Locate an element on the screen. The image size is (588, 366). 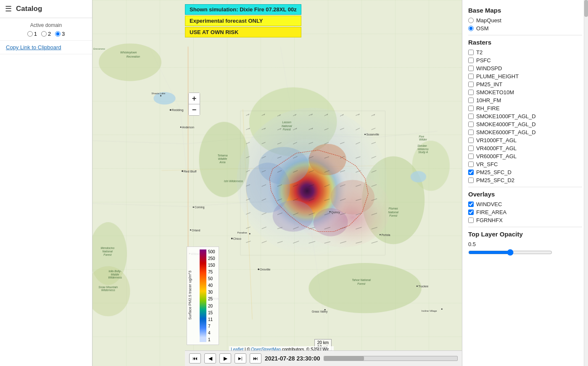
legend-title: Surface PM2.5 tracer ug/m^3 is located at coordinates (190, 295).